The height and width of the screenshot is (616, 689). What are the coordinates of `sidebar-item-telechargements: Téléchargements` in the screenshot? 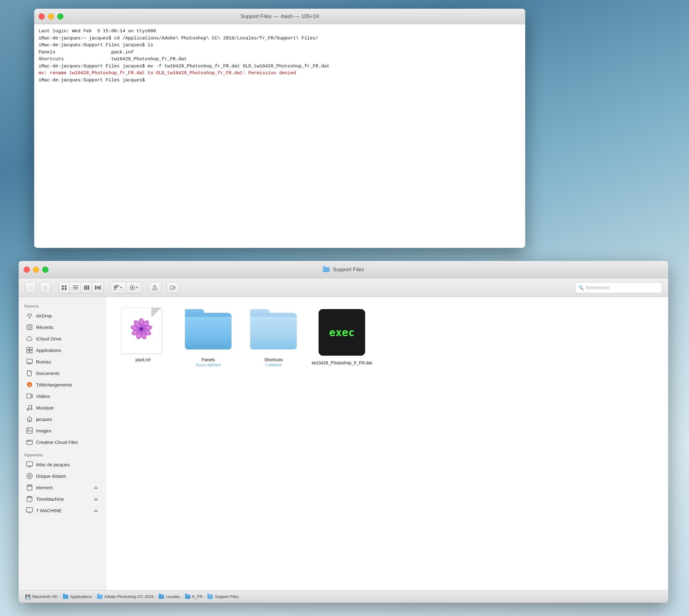 It's located at (62, 384).